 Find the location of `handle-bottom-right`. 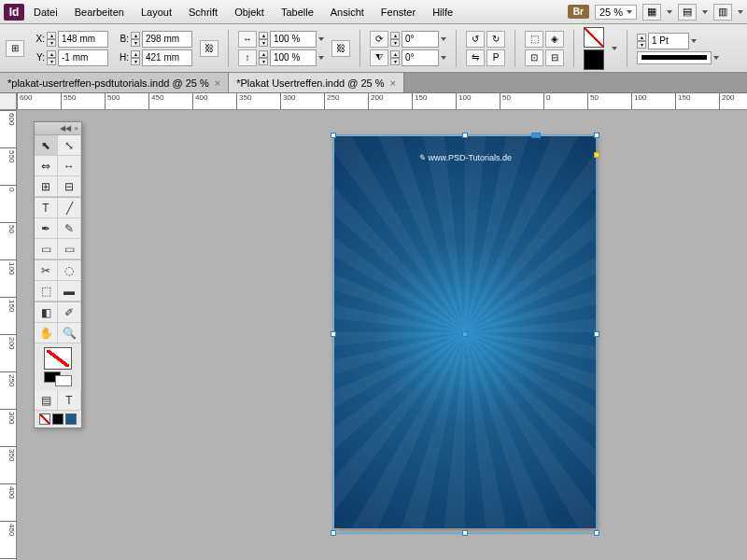

handle-bottom-right is located at coordinates (597, 533).